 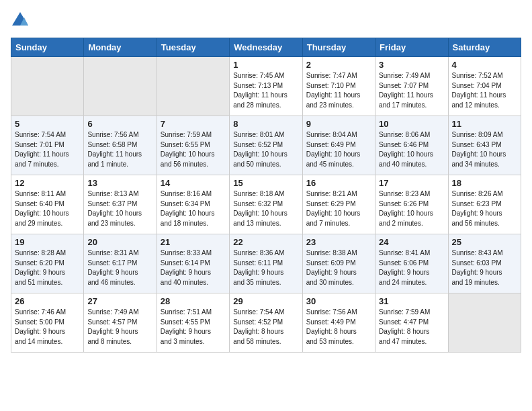 What do you see at coordinates (339, 64) in the screenshot?
I see `day-number: 2` at bounding box center [339, 64].